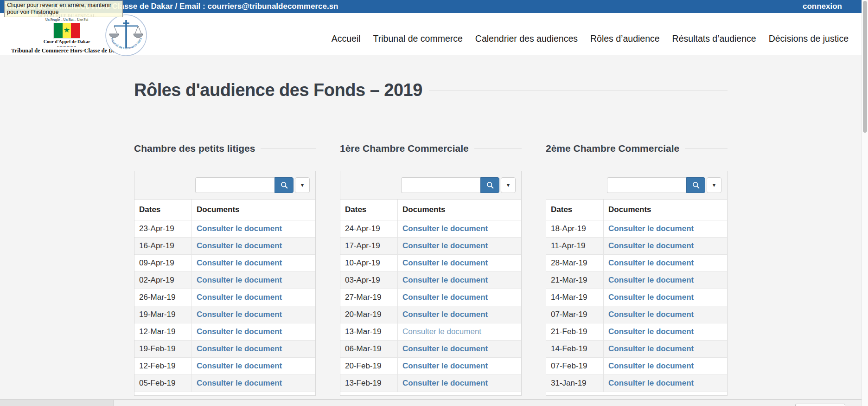 Image resolution: width=868 pixels, height=406 pixels. Describe the element at coordinates (490, 185) in the screenshot. I see `search-icon` at that location.